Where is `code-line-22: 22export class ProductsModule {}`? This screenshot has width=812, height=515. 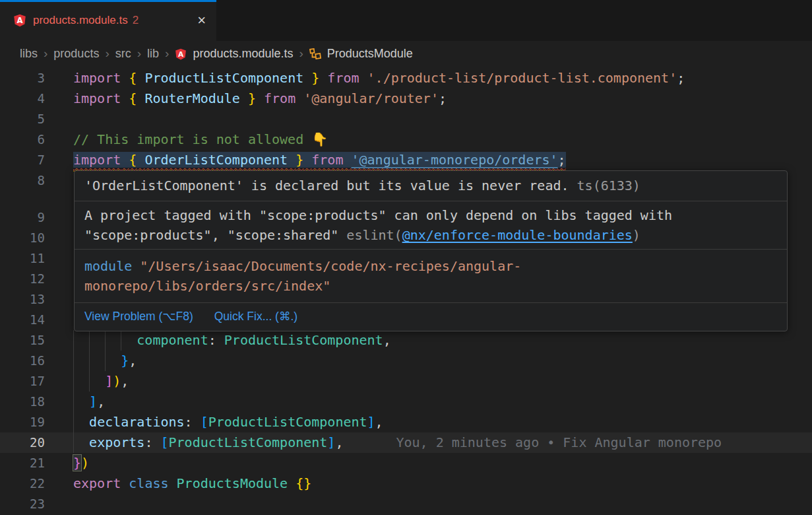
code-line-22: 22export class ProductsModule {} is located at coordinates (406, 483).